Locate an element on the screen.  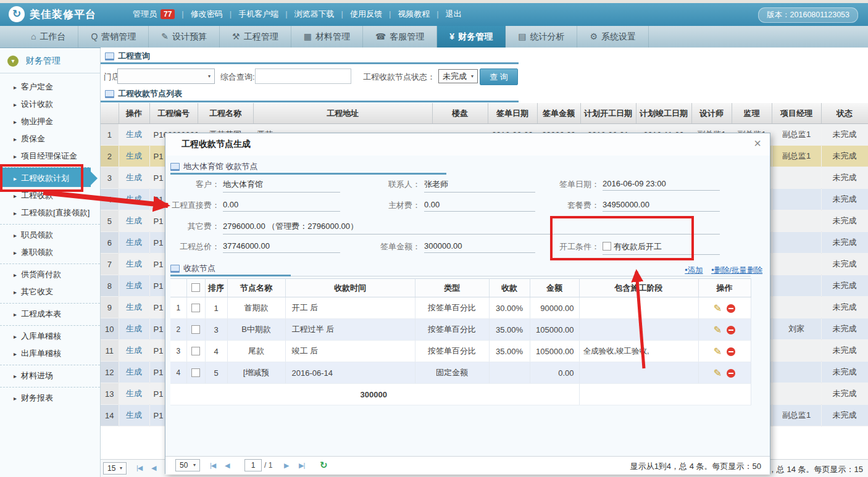
node-row: 1 1 首期款 开工 后 按签单百分比 30.00% 90000.00 ✎ is located at coordinates (461, 309).